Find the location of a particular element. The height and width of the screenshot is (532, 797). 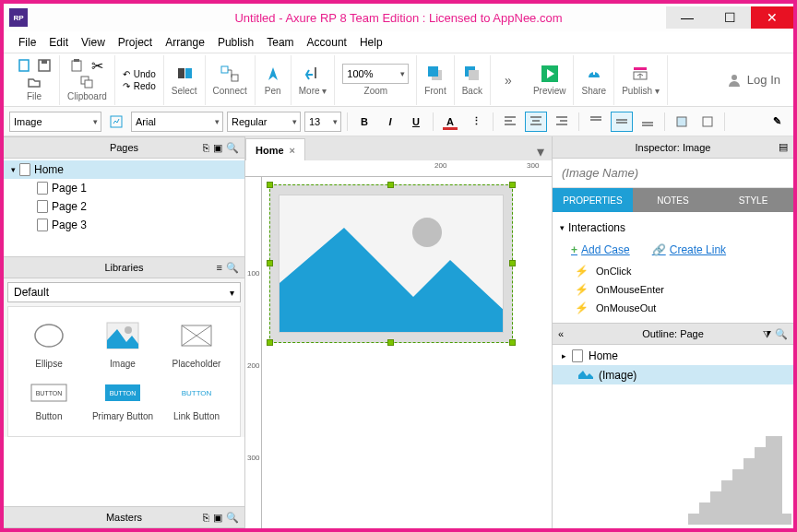

underline-button: U is located at coordinates (416, 122).